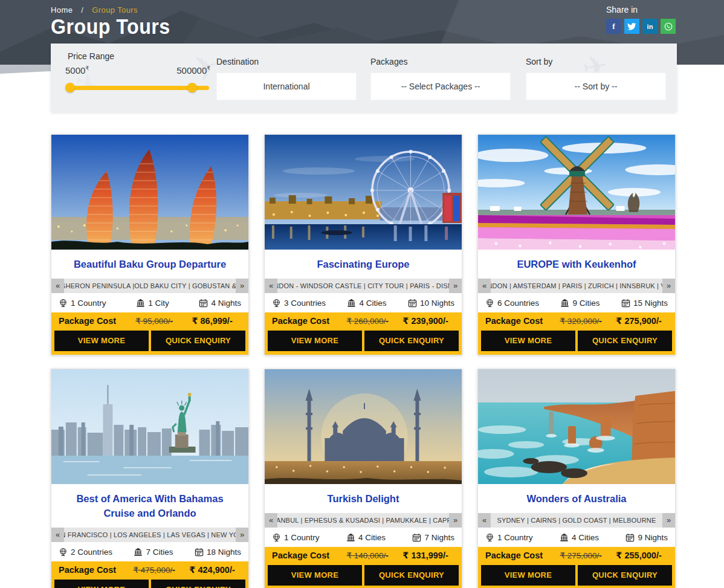 The height and width of the screenshot is (588, 724). I want to click on tour-card: Wonders of Australia « SYDNEY | CAIRNS |…, so click(577, 479).